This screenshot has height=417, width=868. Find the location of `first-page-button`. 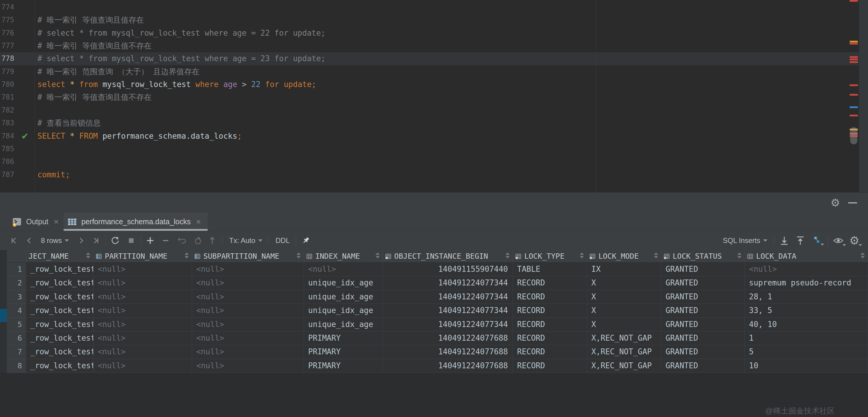

first-page-button is located at coordinates (14, 241).